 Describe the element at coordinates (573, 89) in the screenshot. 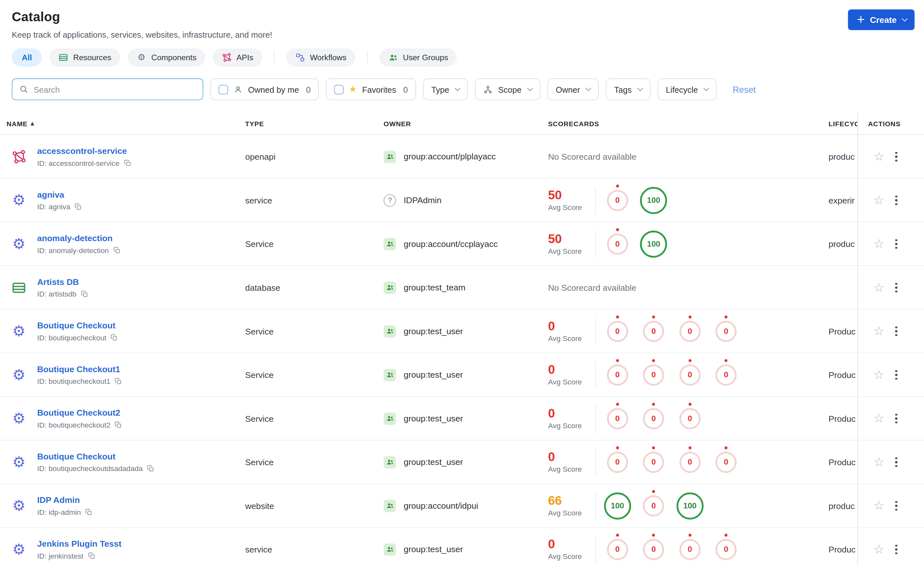

I see `owner-filter-dropdown: Owner` at that location.